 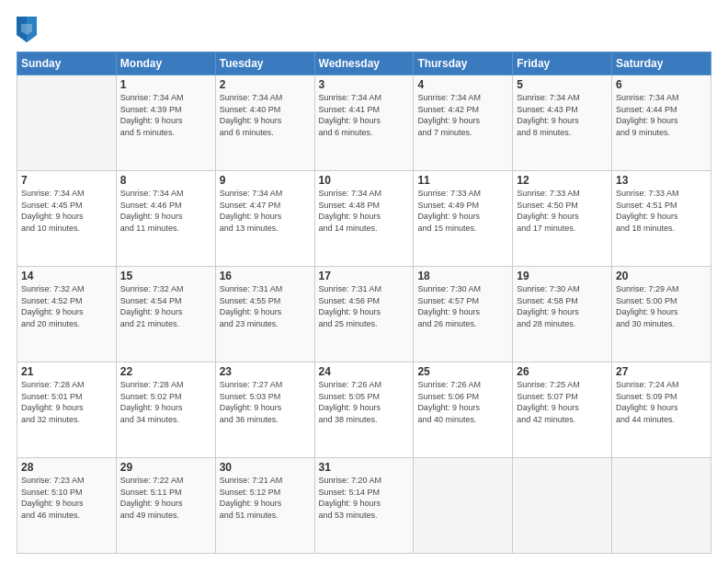 What do you see at coordinates (165, 85) in the screenshot?
I see `day-number: 1` at bounding box center [165, 85].